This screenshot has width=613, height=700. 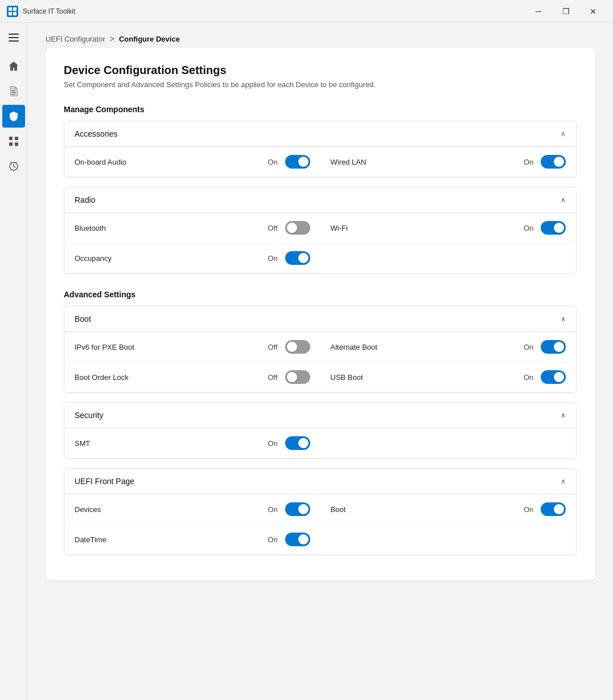 I want to click on breadcrumb: UEFI Configurator > Configure Device, so click(x=320, y=35).